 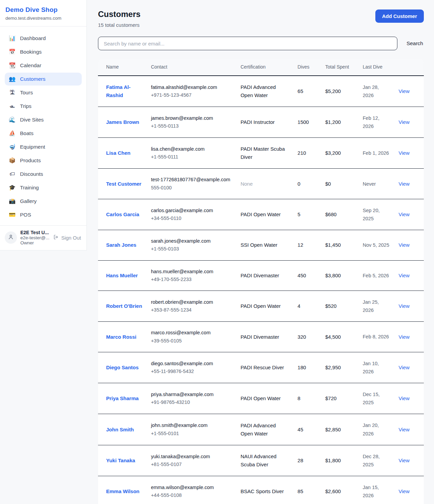 What do you see at coordinates (67, 238) in the screenshot?
I see `sign-out-button: Sign Out` at bounding box center [67, 238].